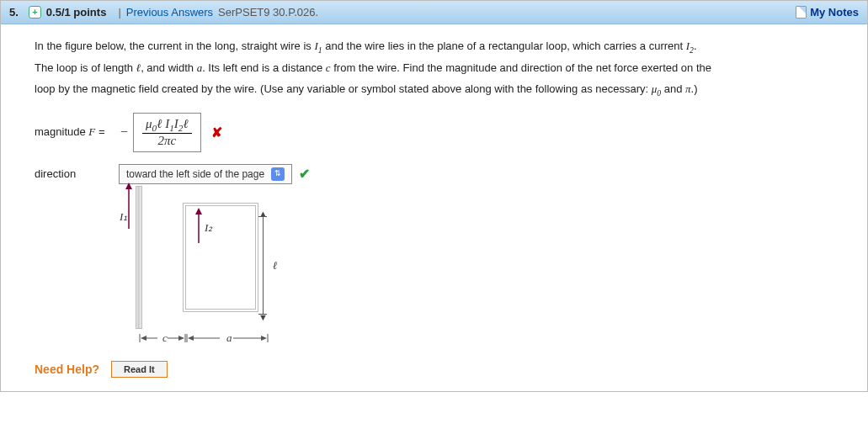  I want to click on label-c: c, so click(165, 338).